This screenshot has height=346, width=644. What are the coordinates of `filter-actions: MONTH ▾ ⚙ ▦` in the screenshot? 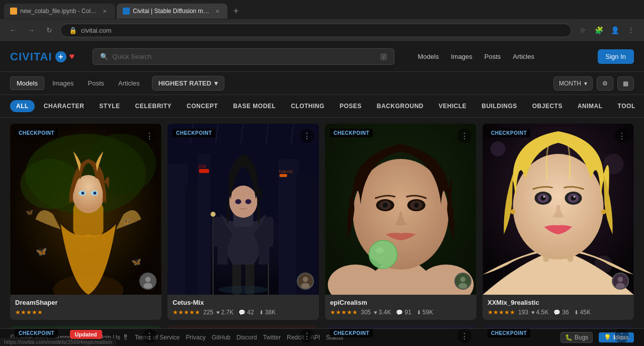 It's located at (594, 83).